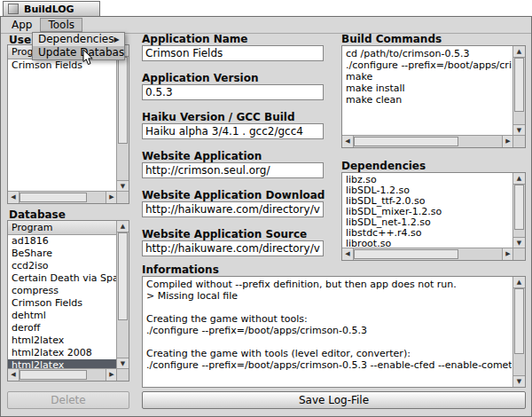  What do you see at coordinates (68, 124) in the screenshot?
I see `use-list: Program Crimson Fields ▲ ▼ ◀ ▶` at bounding box center [68, 124].